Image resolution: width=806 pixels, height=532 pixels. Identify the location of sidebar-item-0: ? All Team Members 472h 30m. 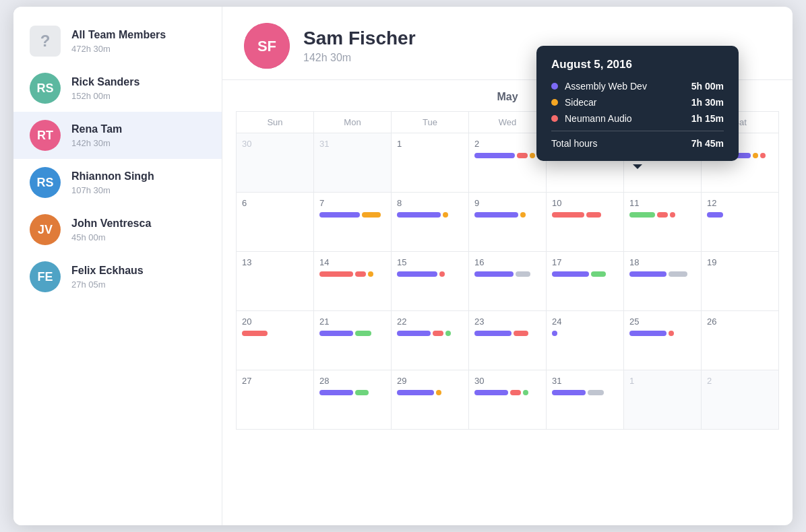
(117, 41).